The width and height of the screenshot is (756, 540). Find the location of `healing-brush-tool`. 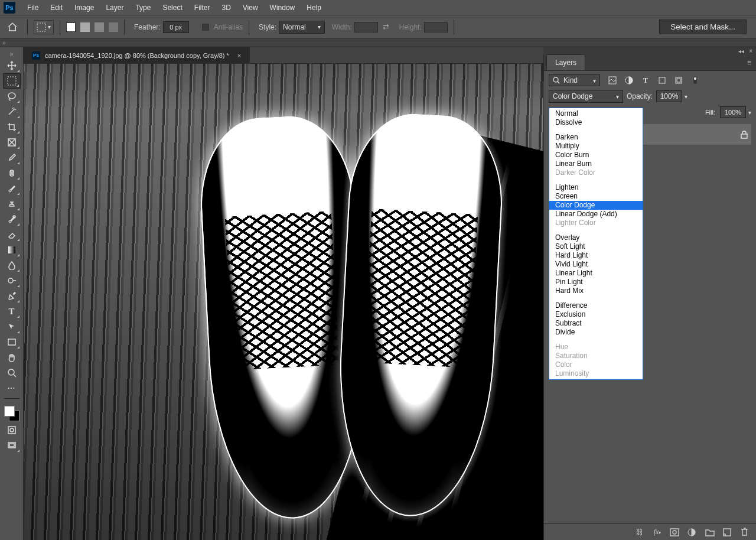

healing-brush-tool is located at coordinates (12, 173).